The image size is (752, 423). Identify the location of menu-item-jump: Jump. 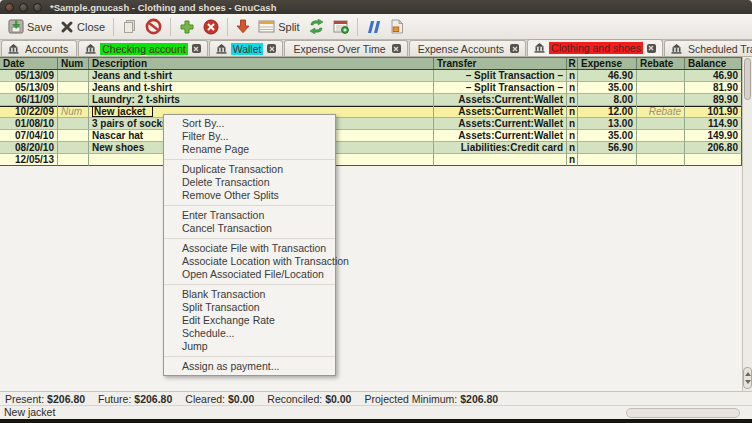
(250, 346).